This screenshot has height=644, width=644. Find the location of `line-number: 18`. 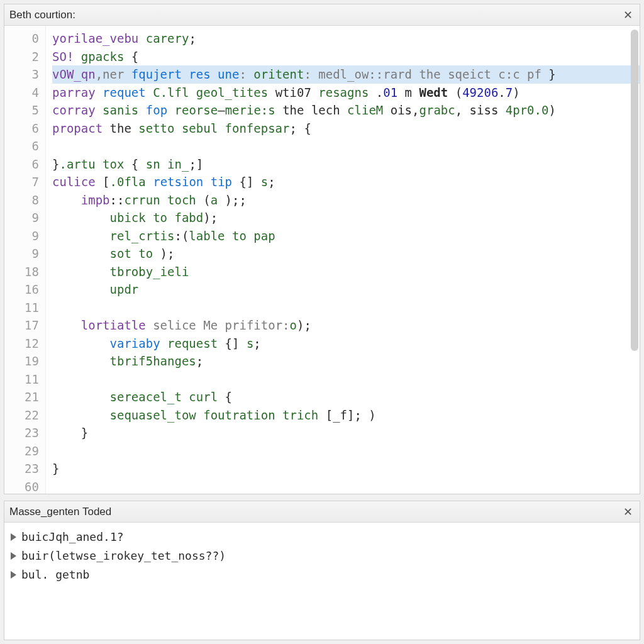

line-number: 18 is located at coordinates (21, 272).